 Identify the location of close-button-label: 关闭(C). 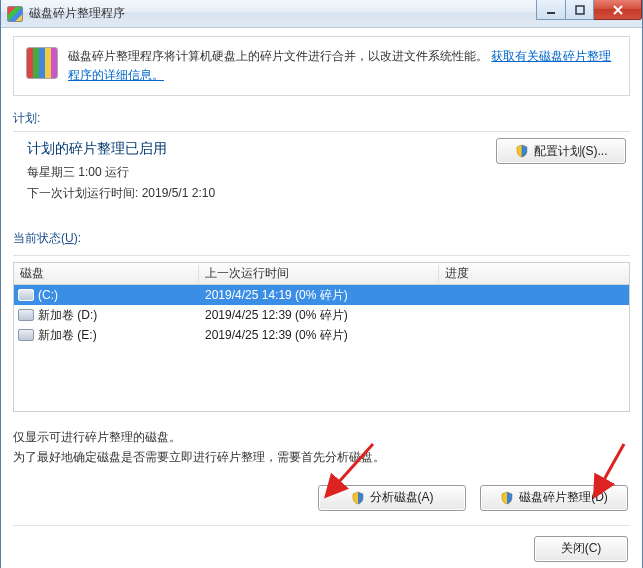
(582, 548).